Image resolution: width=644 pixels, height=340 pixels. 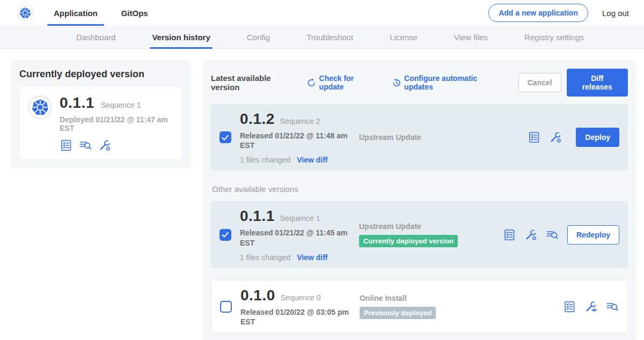 I want to click on subnav-troubleshoot: Troubleshoot, so click(x=330, y=37).